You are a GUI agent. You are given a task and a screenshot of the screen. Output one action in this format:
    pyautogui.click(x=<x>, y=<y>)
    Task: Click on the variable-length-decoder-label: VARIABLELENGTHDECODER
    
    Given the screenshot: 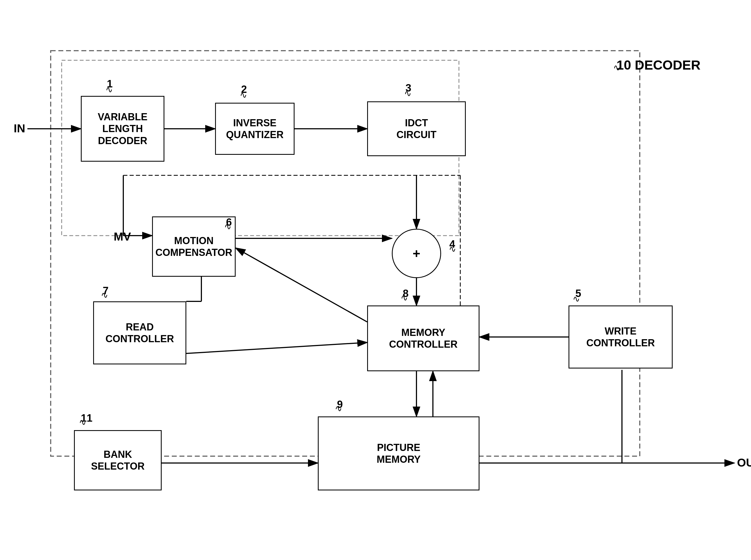 What is the action you would take?
    pyautogui.click(x=123, y=129)
    